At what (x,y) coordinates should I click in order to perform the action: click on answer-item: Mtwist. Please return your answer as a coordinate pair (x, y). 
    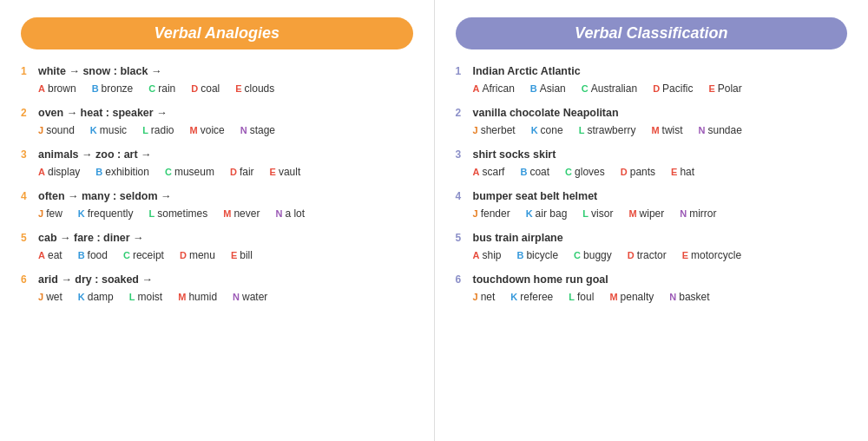
    Looking at the image, I should click on (667, 130).